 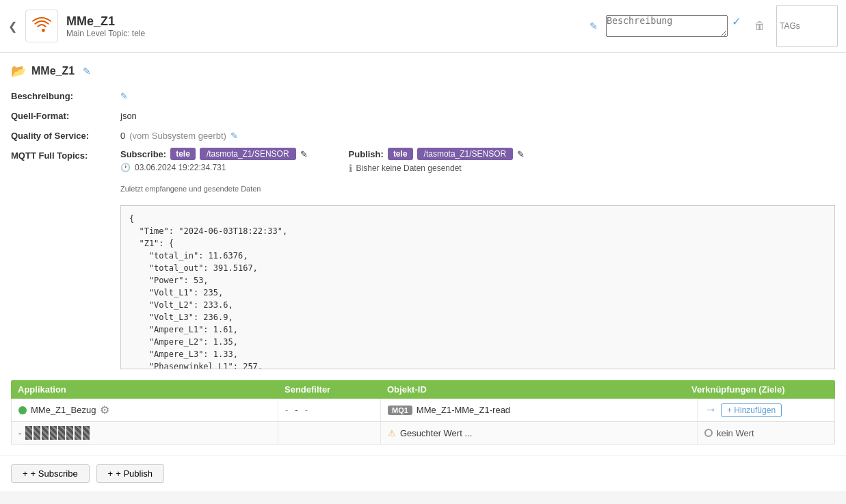 What do you see at coordinates (423, 410) in the screenshot?
I see `table-row: MMe_Z1_Bezug ⚙ - - - MQ1 MMe_Z1-MMe_Z1-r…` at bounding box center [423, 410].